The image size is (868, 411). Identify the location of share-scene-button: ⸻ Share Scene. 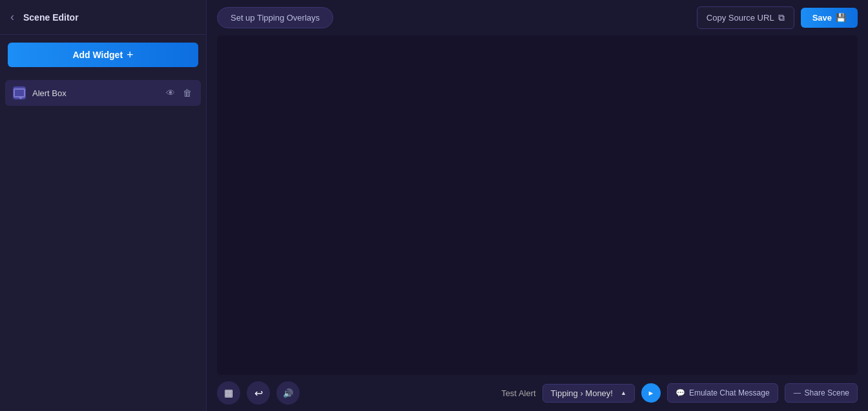
(822, 393).